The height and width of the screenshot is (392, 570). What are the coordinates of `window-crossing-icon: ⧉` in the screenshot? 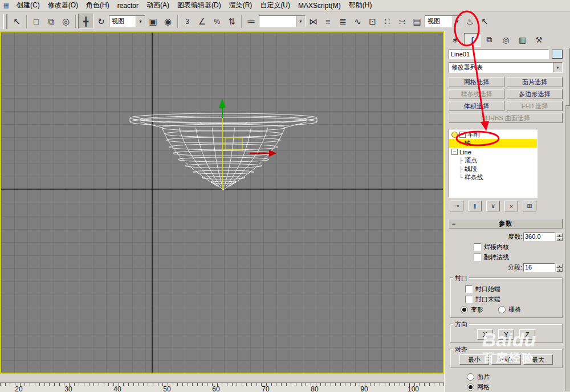 It's located at (51, 22).